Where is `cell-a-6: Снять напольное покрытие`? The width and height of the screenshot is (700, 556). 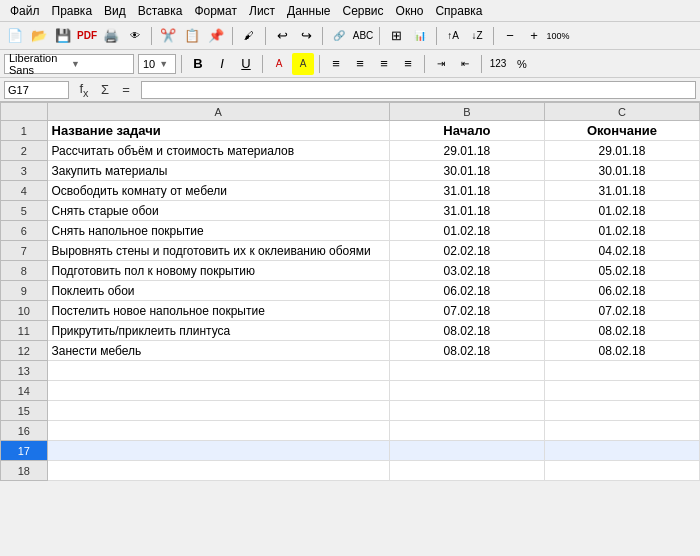
cell-a-6: Снять напольное покрытие is located at coordinates (218, 231).